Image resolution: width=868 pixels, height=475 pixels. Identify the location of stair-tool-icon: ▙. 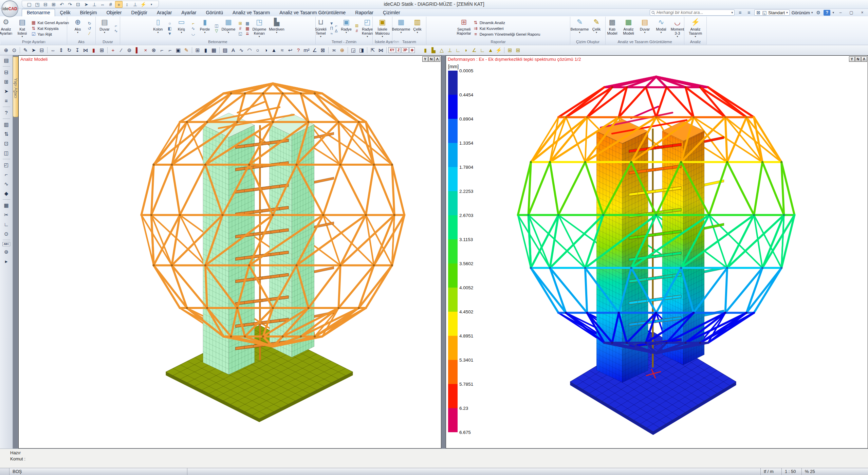
(433, 50).